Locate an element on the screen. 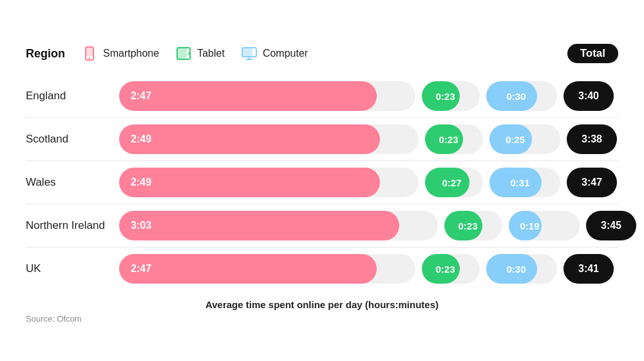  computer-value: 0:19 is located at coordinates (525, 226).